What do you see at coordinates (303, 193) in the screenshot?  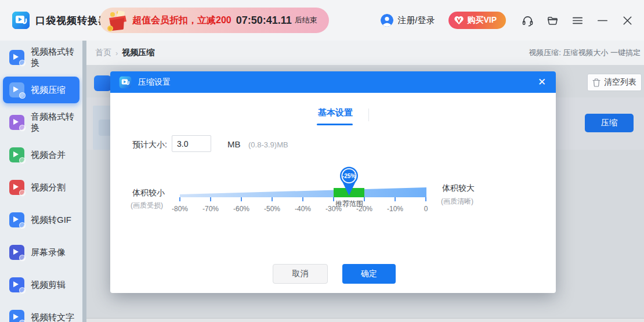 I see `slider-track` at bounding box center [303, 193].